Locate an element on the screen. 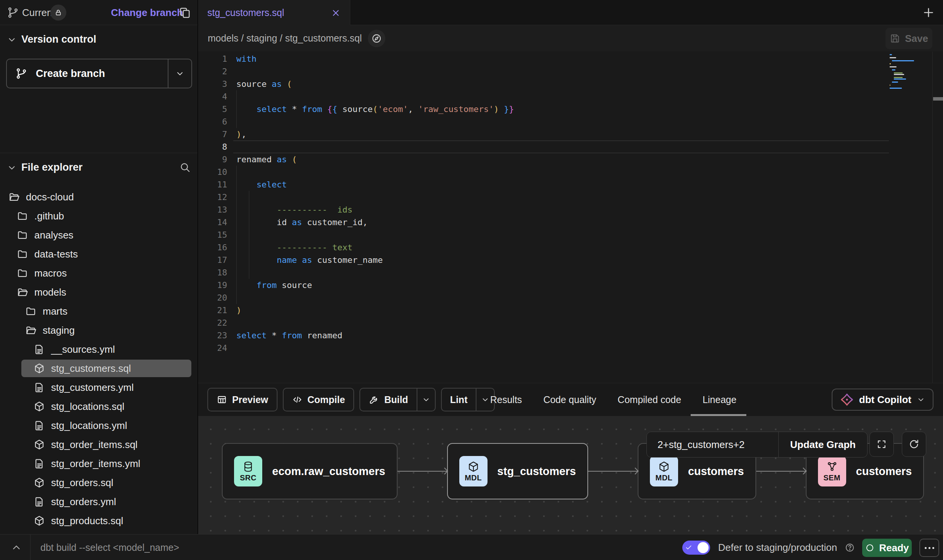 This screenshot has width=943, height=560. close-icon is located at coordinates (336, 13).